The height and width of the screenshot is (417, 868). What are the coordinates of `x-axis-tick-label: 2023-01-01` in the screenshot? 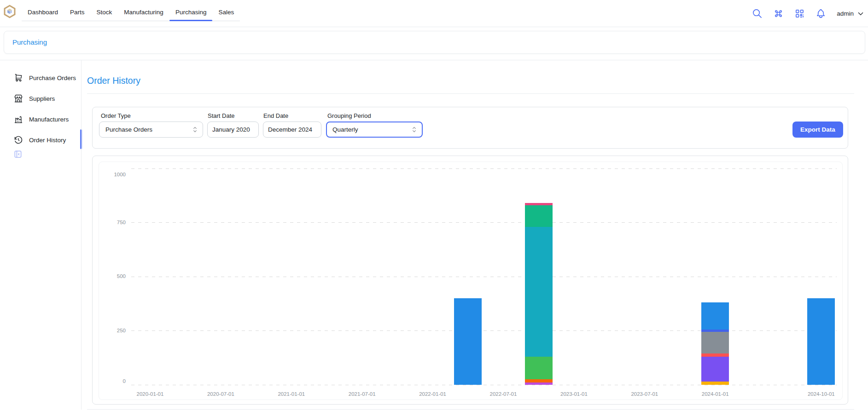 It's located at (574, 394).